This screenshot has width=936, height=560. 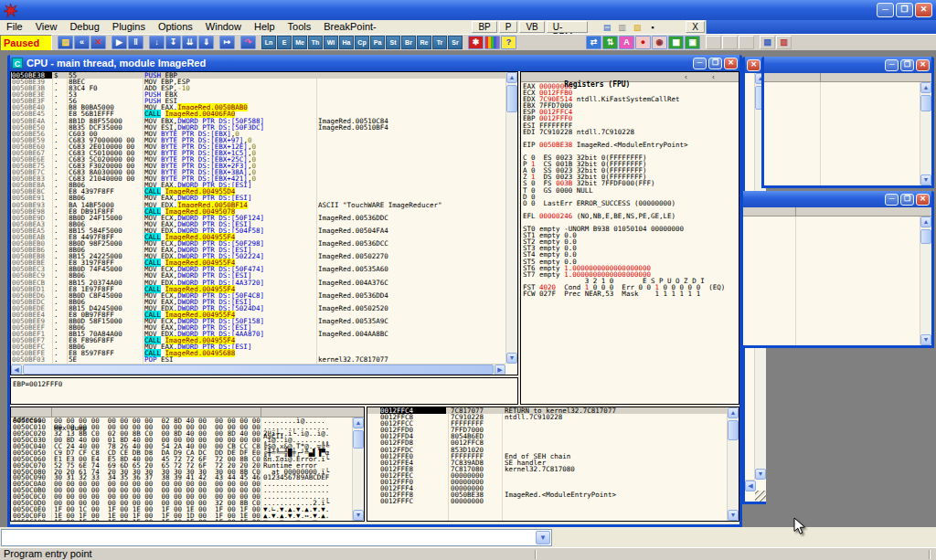 What do you see at coordinates (258, 217) in the screenshot?
I see `disasm-row: 0050BE9D.8B0D 24F15000MOV ECX,DWORD PTR …` at bounding box center [258, 217].